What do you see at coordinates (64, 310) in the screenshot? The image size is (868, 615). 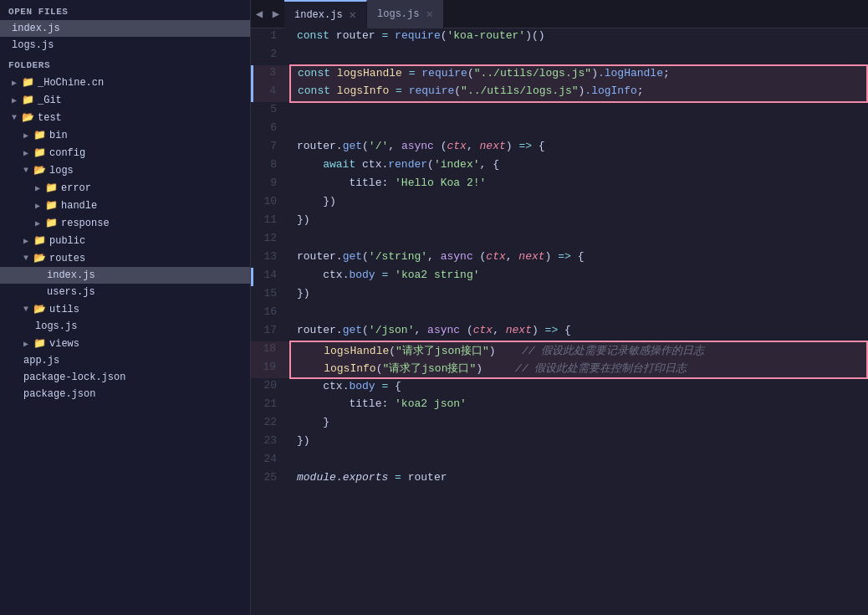 I see `folder-label-utils: utils` at bounding box center [64, 310].